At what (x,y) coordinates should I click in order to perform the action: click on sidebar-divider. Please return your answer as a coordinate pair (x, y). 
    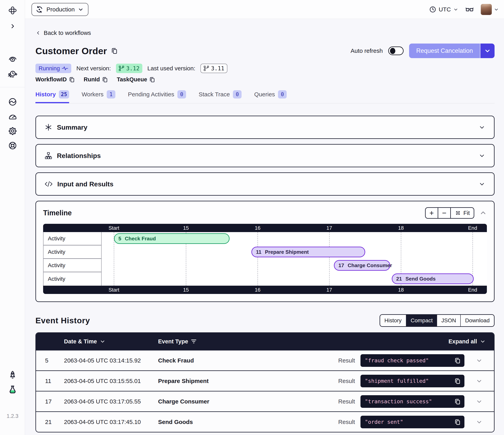
    Looking at the image, I should click on (12, 87).